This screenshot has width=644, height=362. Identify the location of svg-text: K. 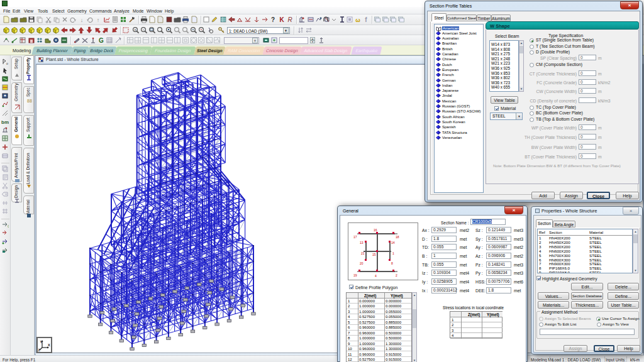
(282, 20).